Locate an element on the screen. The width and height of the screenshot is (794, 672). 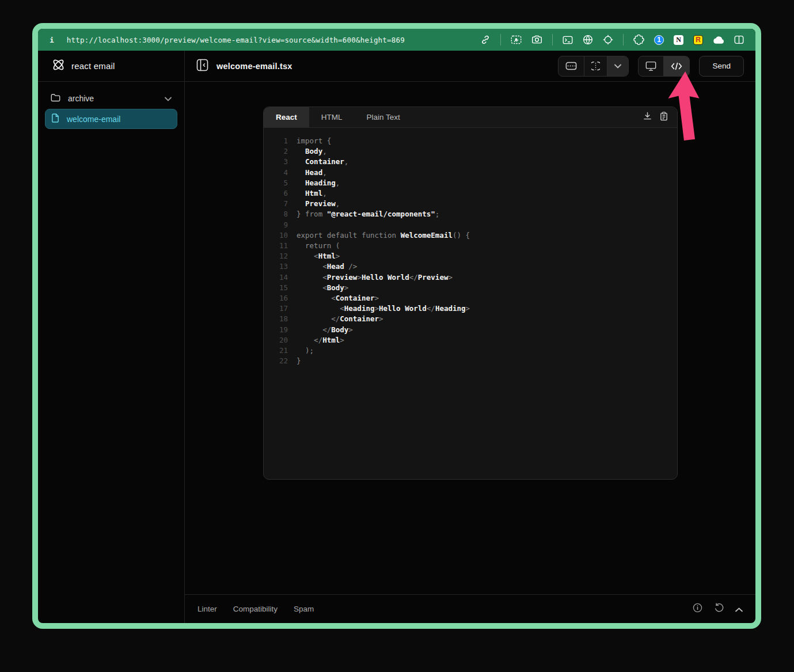
tab-compatibility: Compatibility is located at coordinates (256, 609).